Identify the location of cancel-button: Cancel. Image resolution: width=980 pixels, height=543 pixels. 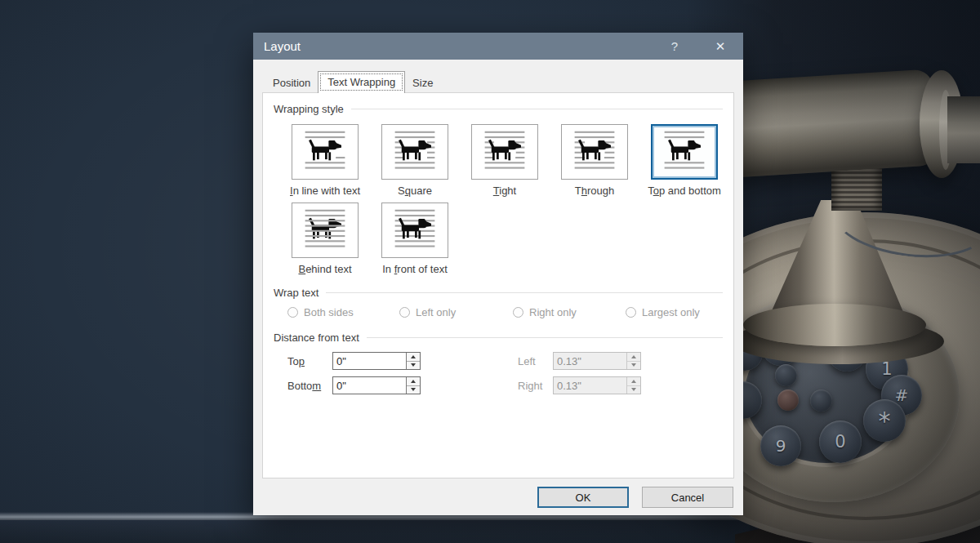
(688, 497).